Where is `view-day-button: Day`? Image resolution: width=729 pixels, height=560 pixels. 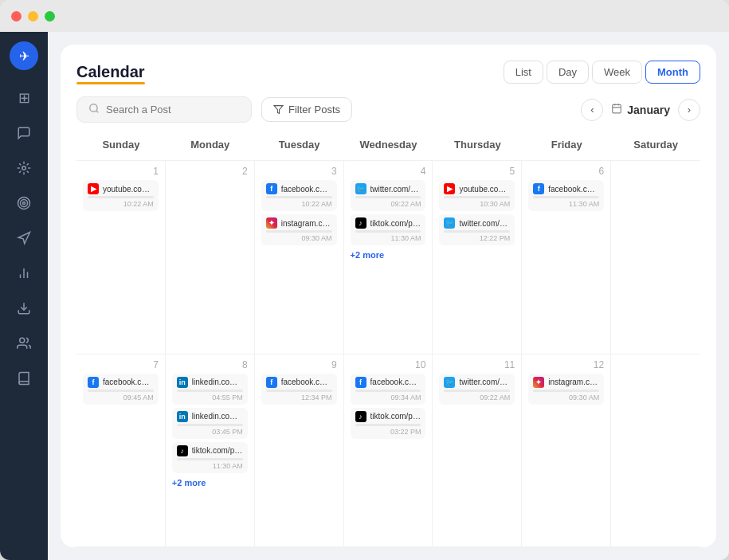 view-day-button: Day is located at coordinates (567, 72).